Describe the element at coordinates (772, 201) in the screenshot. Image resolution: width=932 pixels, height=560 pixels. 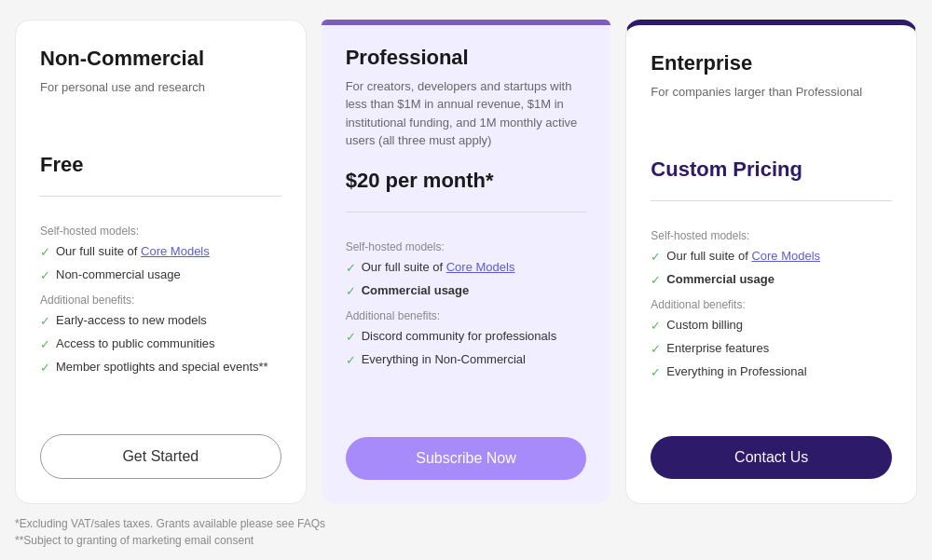
I see `divider-enterprise` at that location.